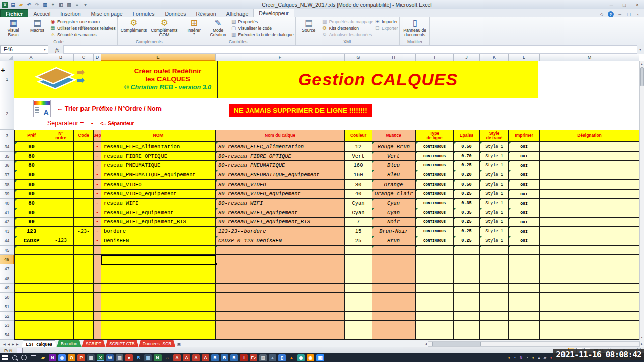  Describe the element at coordinates (158, 213) in the screenshot. I see `cell-nom-41: reseau_WIFI_equipement` at that location.